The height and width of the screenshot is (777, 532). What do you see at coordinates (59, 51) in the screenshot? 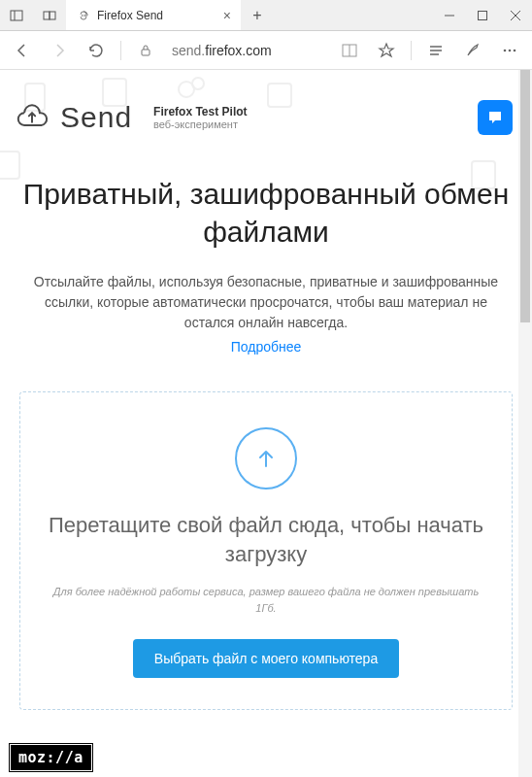
I see `forward-button` at bounding box center [59, 51].